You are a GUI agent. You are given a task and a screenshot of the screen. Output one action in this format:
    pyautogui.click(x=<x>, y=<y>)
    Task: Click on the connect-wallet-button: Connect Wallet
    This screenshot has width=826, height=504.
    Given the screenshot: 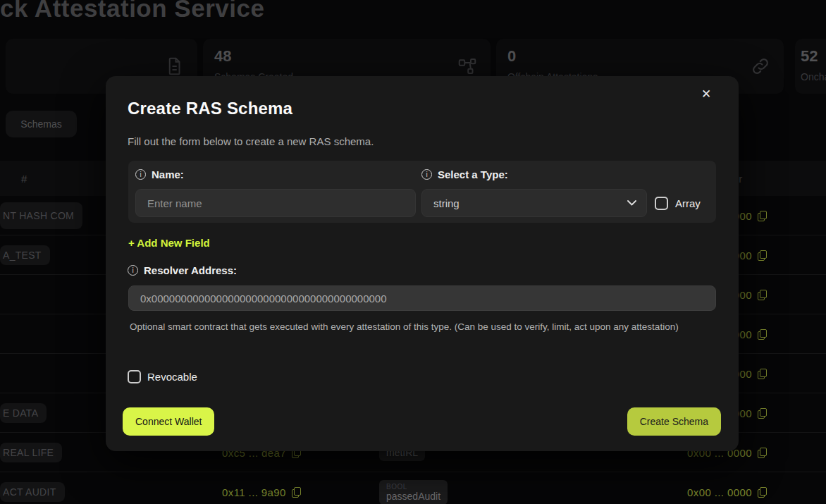 What is the action you would take?
    pyautogui.click(x=168, y=422)
    